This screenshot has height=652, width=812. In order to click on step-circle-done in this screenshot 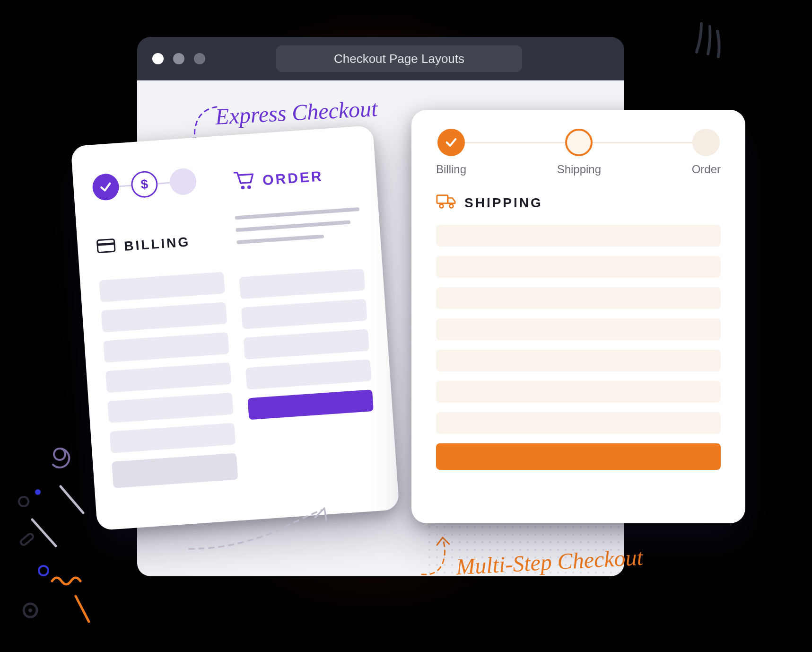, I will do `click(451, 142)`.